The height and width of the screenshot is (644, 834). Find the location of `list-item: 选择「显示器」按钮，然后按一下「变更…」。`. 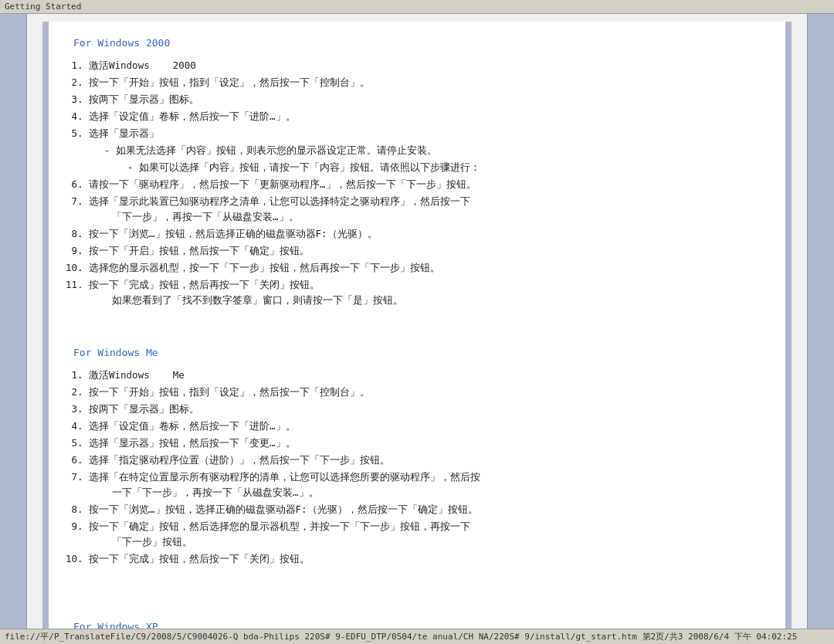

list-item: 选择「显示器」按钮，然后按一下「变更…」。 is located at coordinates (425, 443).